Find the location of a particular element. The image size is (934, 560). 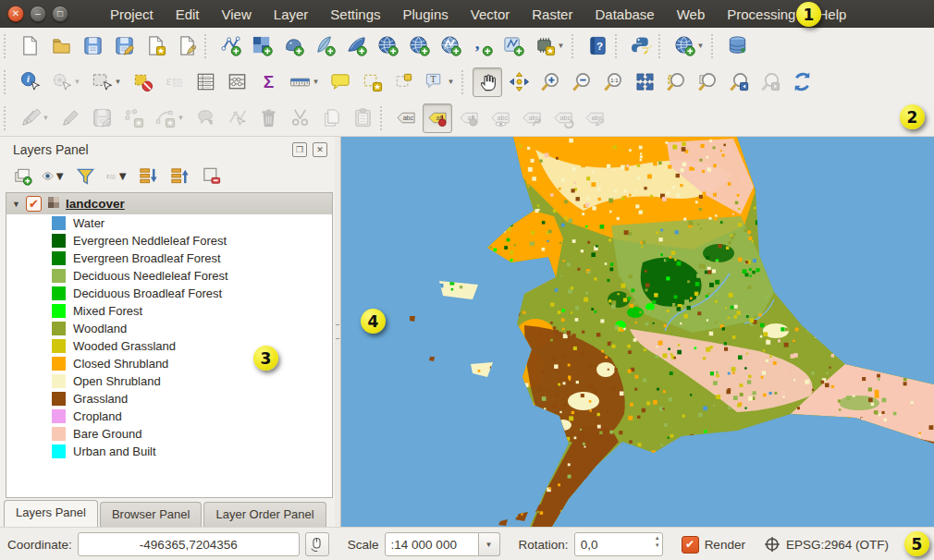

metasearch-button: ▼ is located at coordinates (689, 46).